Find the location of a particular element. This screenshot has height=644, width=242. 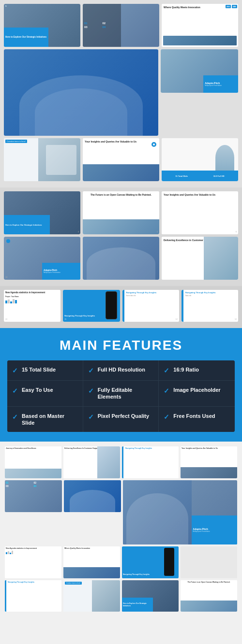

feature-text-2: Full HD Resolution is located at coordinates (121, 370).